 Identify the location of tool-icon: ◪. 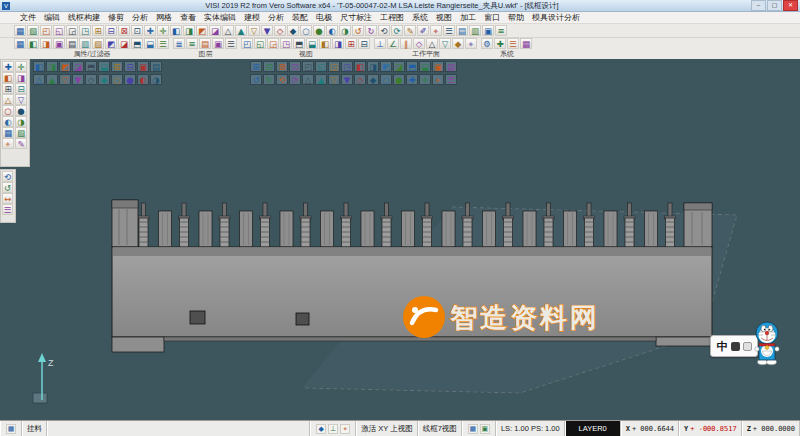
(78, 66).